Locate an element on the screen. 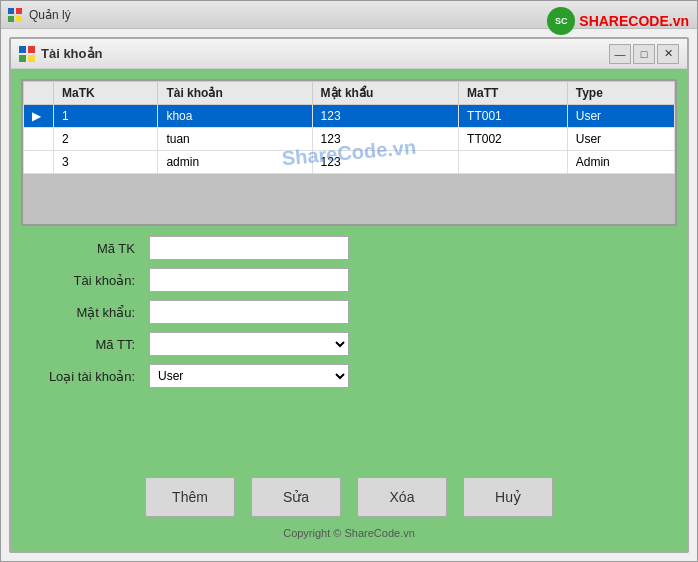 The height and width of the screenshot is (562, 698). them-button: Thêm is located at coordinates (190, 497).